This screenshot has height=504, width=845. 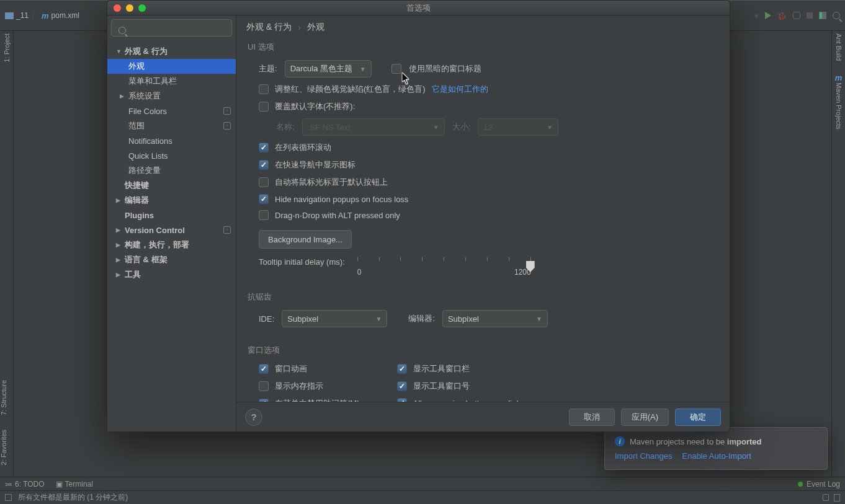 I want to click on minimize-icon, so click(x=130, y=8).